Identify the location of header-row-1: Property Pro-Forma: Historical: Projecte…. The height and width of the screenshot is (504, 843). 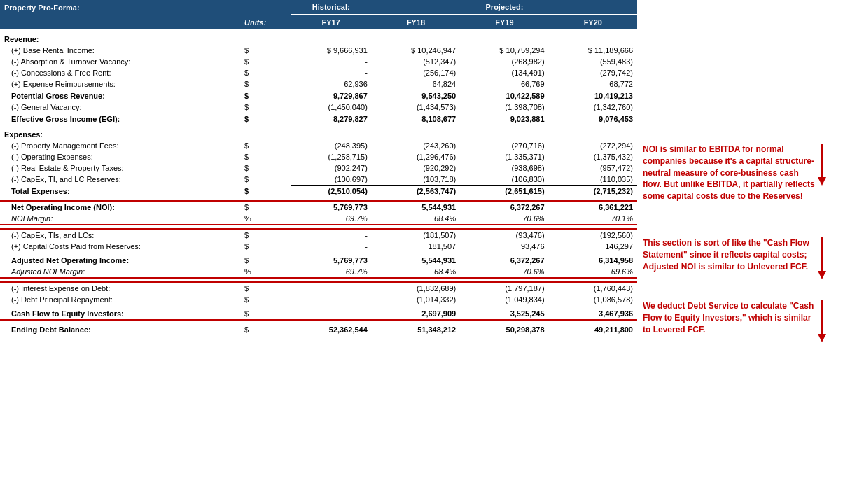
(319, 7).